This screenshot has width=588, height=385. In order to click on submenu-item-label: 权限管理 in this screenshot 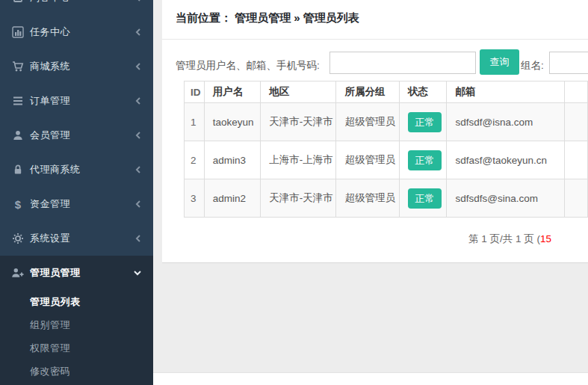, I will do `click(50, 348)`.